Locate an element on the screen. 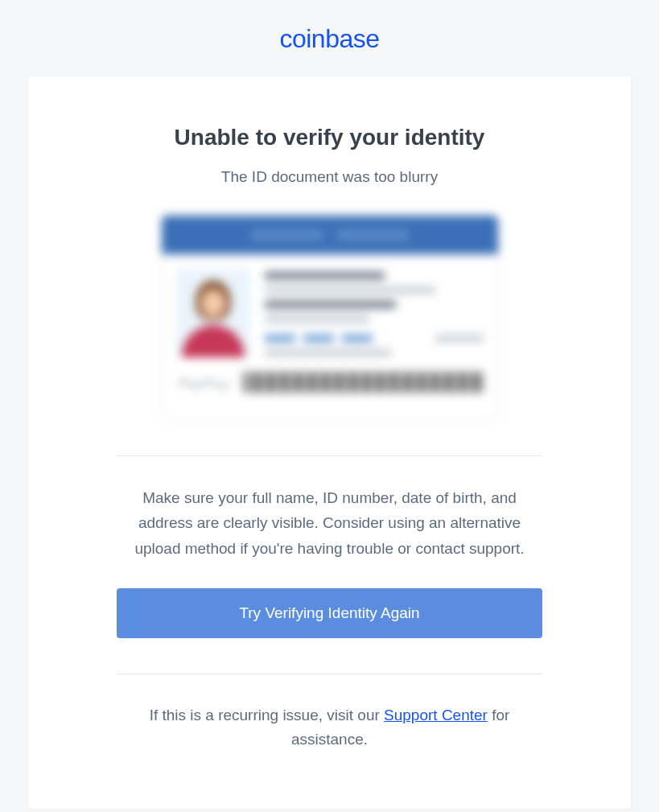 This screenshot has width=659, height=812. brand-header: coinbase is located at coordinates (330, 39).